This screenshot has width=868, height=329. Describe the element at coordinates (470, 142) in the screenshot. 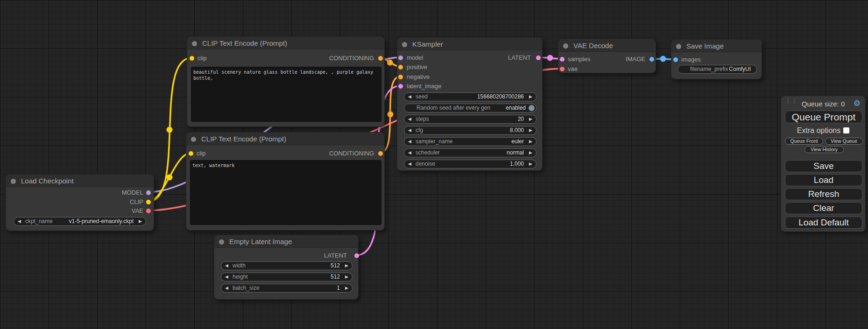

I see `sampler-name-widget: ◀ sampler_name euler ▶` at that location.